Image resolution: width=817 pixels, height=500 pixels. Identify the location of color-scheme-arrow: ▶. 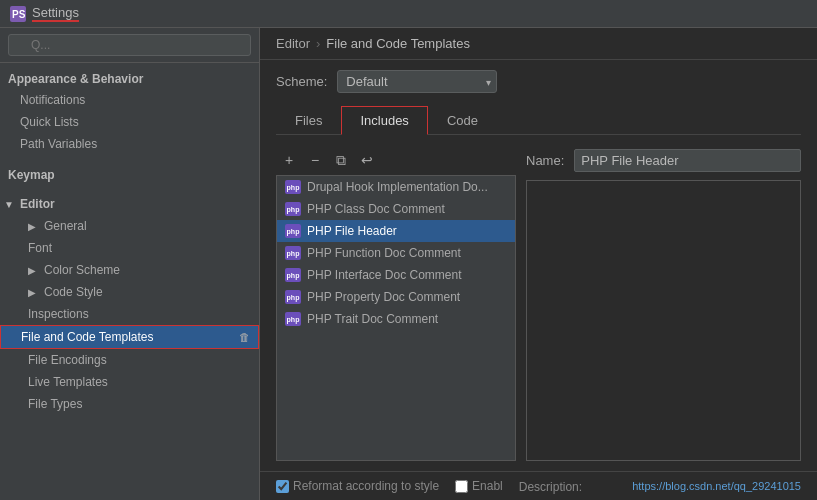
(34, 270).